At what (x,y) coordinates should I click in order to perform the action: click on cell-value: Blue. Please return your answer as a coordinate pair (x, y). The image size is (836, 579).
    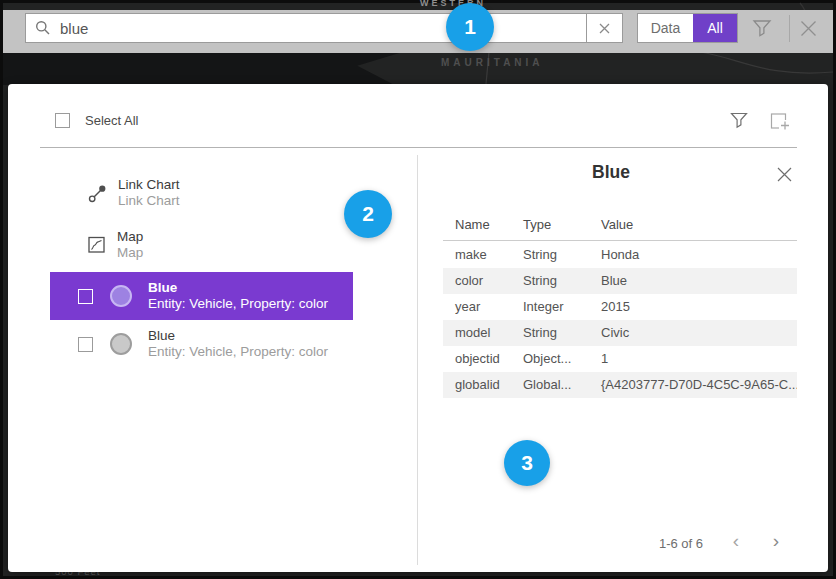
    Looking at the image, I should click on (699, 281).